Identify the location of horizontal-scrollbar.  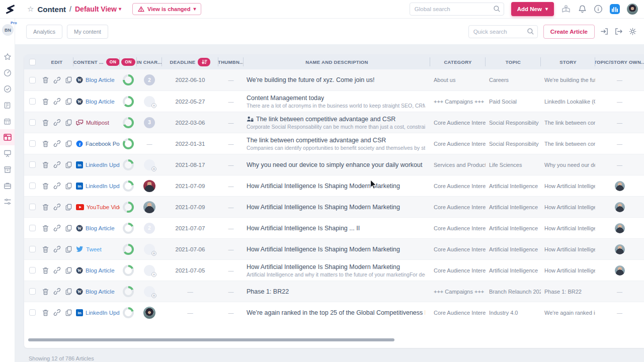
(211, 340).